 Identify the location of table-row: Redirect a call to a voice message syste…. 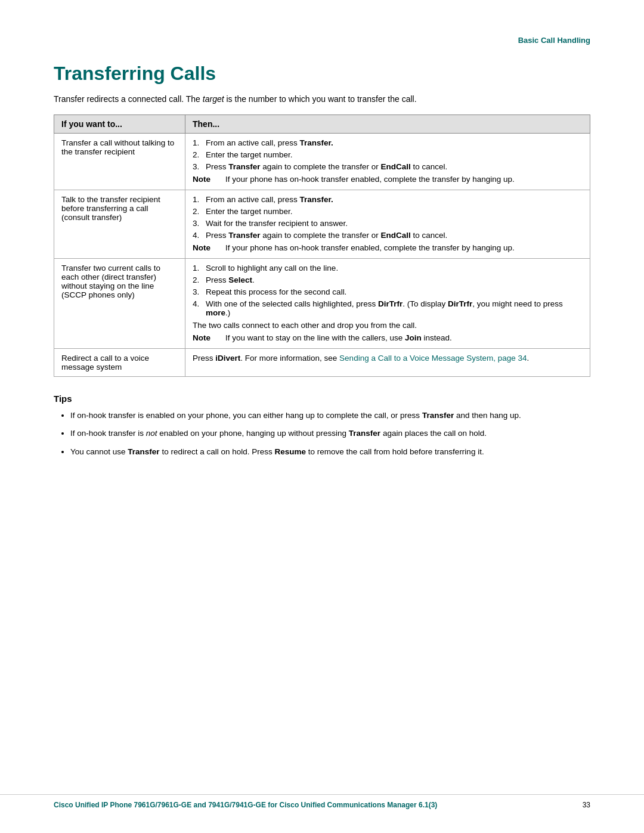
(322, 363).